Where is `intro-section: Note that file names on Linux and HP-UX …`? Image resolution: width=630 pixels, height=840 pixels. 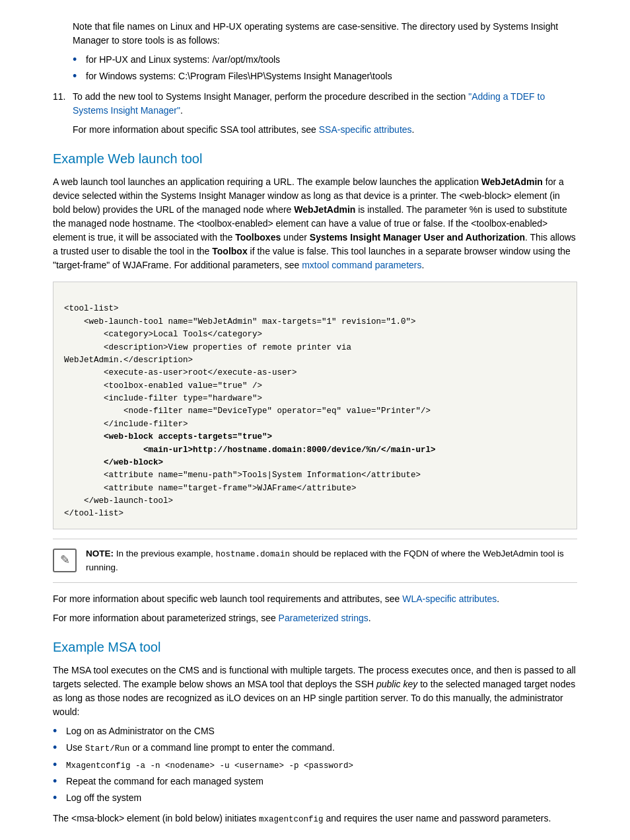 intro-section: Note that file names on Linux and HP-UX … is located at coordinates (315, 78).